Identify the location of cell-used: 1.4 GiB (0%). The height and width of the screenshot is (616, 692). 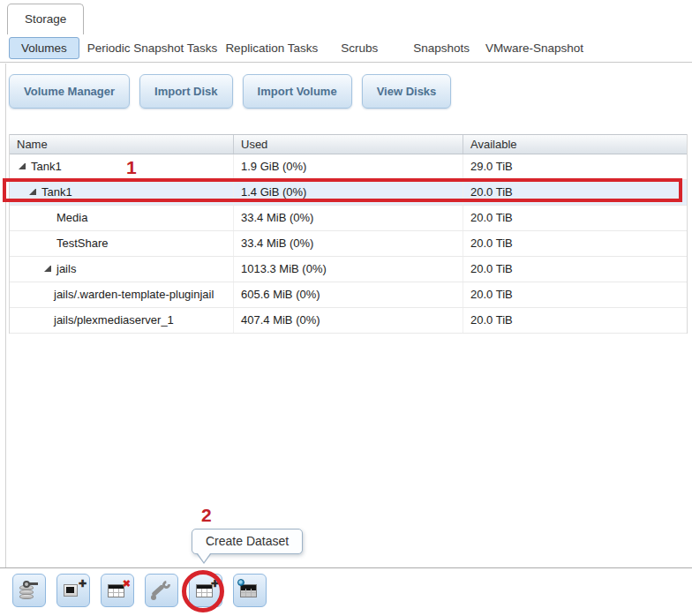
(349, 192).